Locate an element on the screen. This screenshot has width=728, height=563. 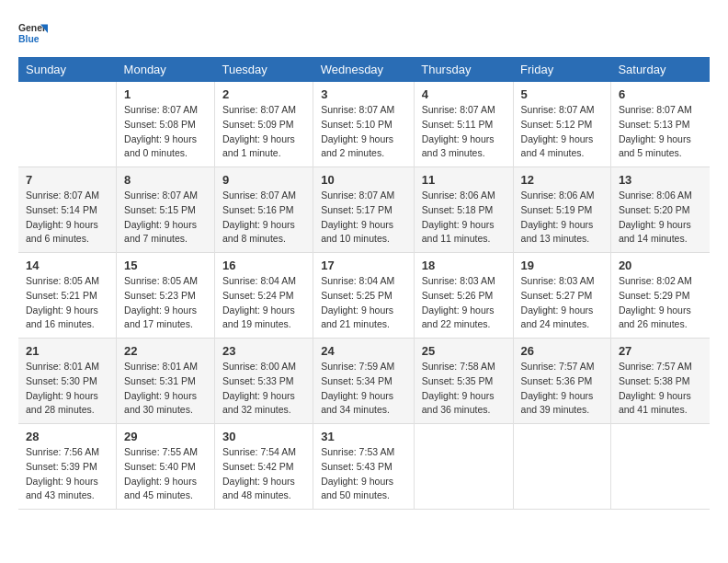
day-number: 29 is located at coordinates (165, 436).